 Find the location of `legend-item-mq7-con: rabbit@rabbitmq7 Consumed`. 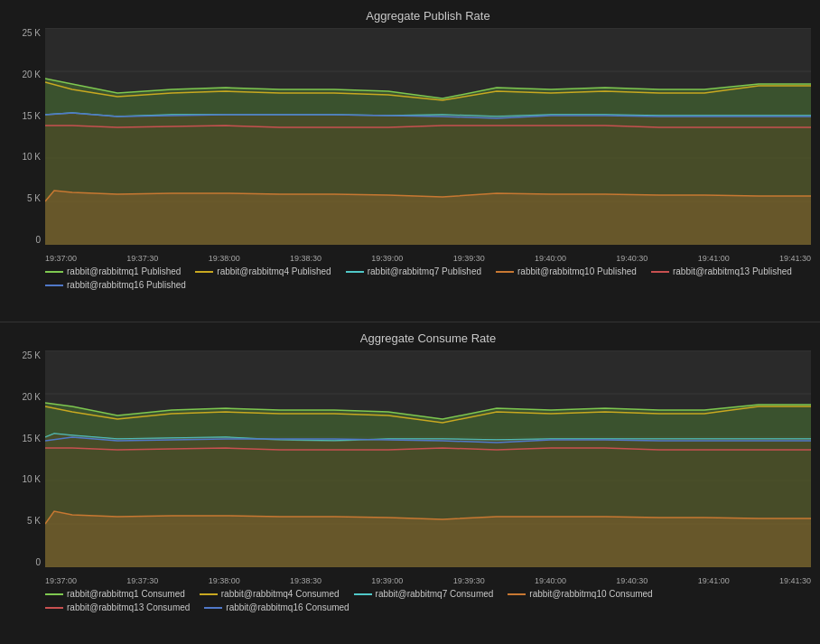

legend-item-mq7-con: rabbit@rabbitmq7 Consumed is located at coordinates (424, 594).